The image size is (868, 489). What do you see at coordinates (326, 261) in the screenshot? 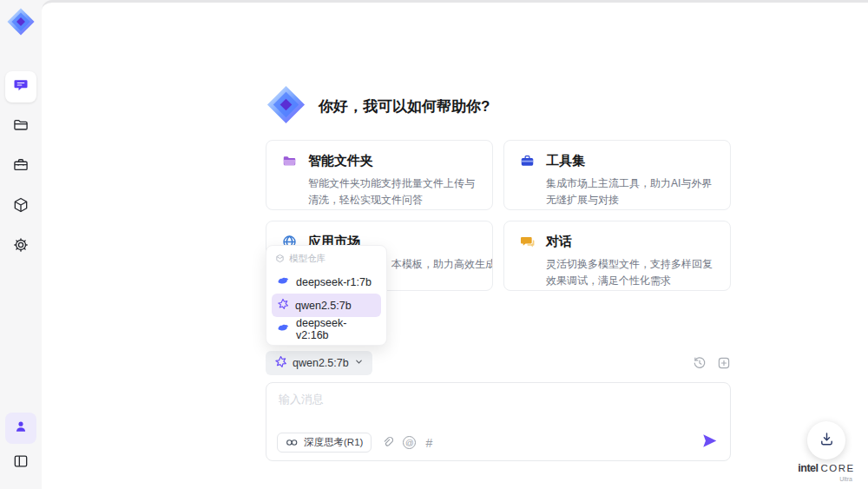
I see `model-dropdown-header: 模型仓库` at bounding box center [326, 261].